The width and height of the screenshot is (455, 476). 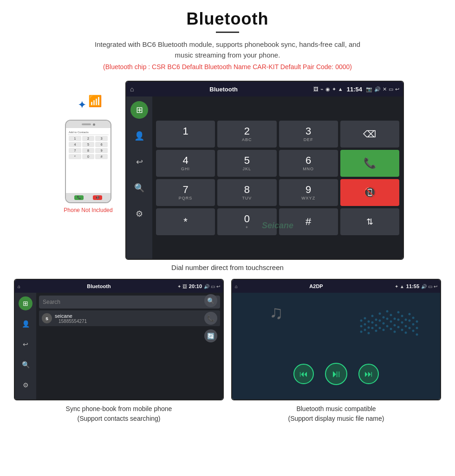 What do you see at coordinates (88, 138) in the screenshot?
I see `phone-dial-2: 2` at bounding box center [88, 138].